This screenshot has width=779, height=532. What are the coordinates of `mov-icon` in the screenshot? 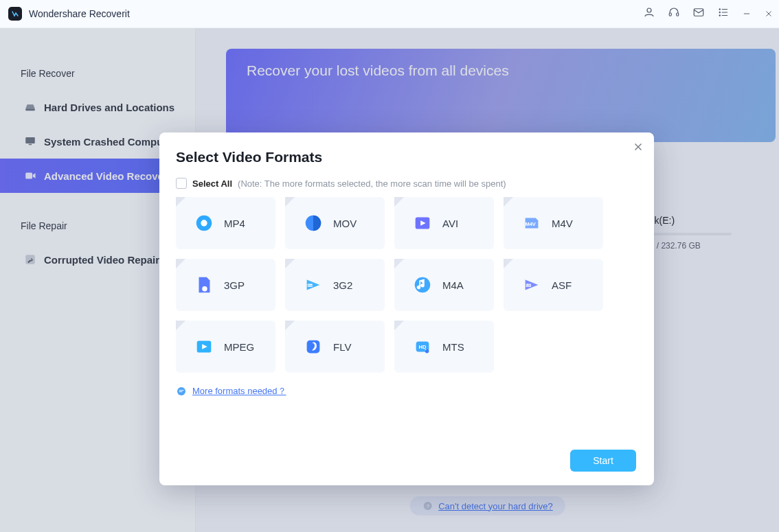 It's located at (313, 223).